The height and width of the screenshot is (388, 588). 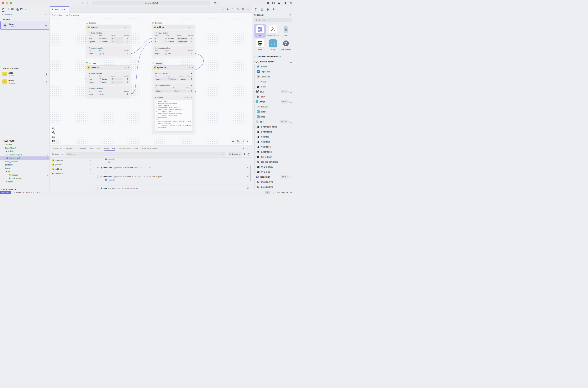 I want to click on zoom-status, so click(x=268, y=193).